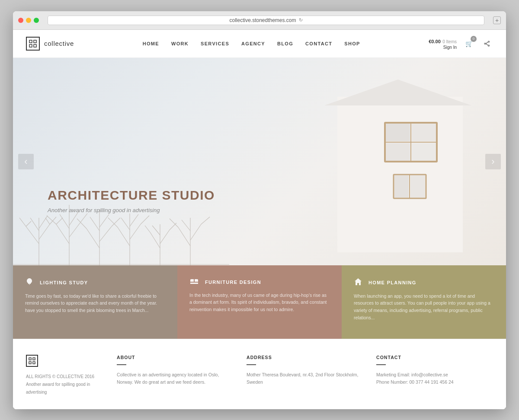 The image size is (519, 420). I want to click on hero-building-illustration, so click(398, 162).